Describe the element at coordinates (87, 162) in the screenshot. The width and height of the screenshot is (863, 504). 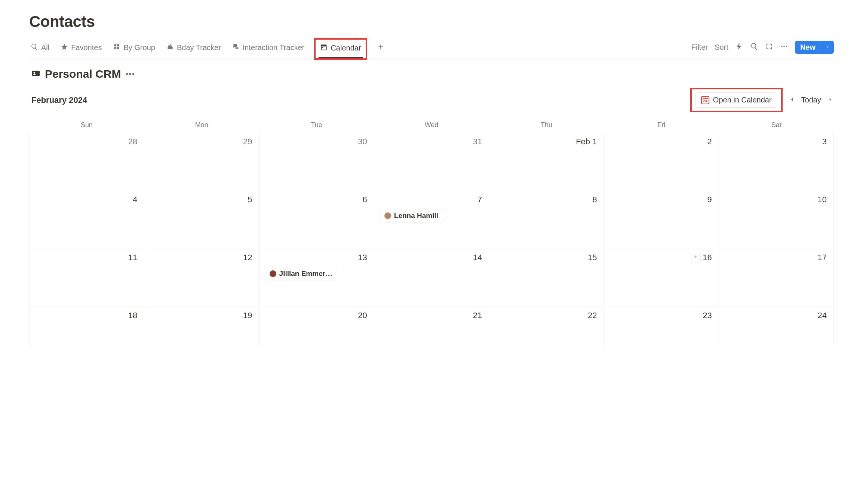
I see `calendar-day-cell: 28` at that location.